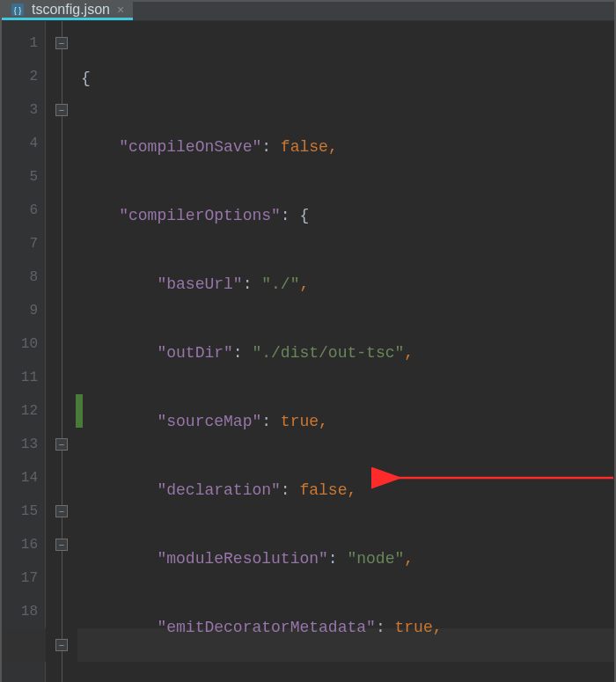 The height and width of the screenshot is (682, 616). What do you see at coordinates (209, 422) in the screenshot?
I see `json-key: "sourceMap"` at bounding box center [209, 422].